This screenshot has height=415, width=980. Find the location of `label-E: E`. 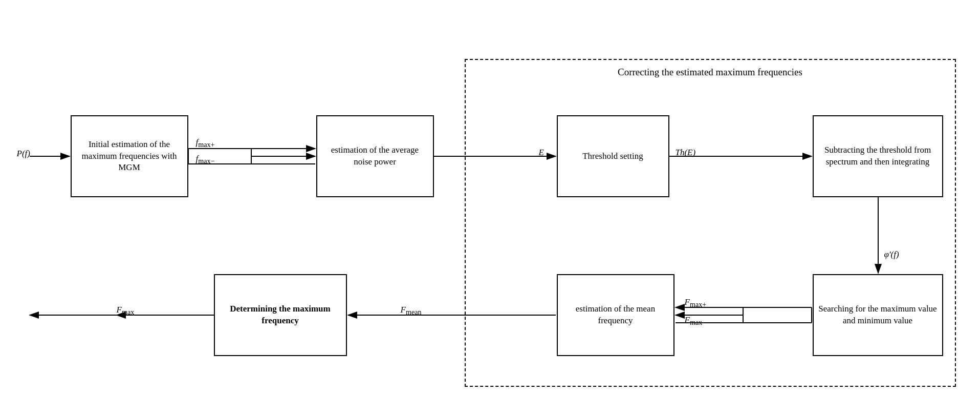

label-E: E is located at coordinates (541, 153).